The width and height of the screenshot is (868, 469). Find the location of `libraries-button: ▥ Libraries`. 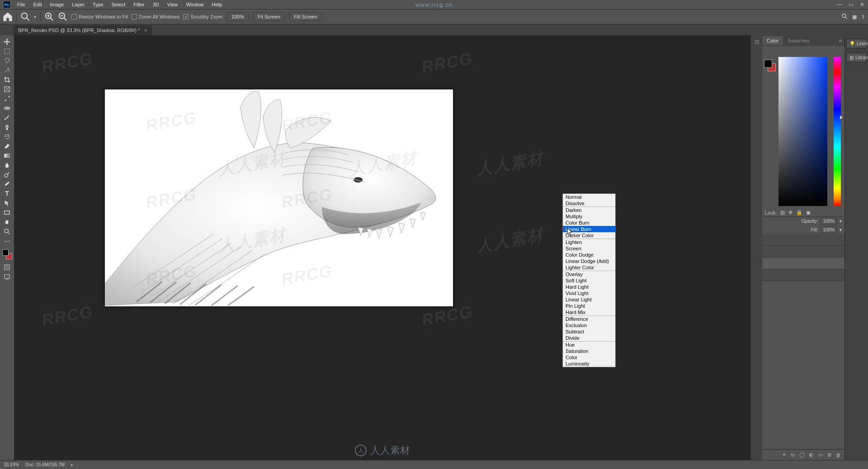

libraries-button: ▥ Libraries is located at coordinates (856, 58).